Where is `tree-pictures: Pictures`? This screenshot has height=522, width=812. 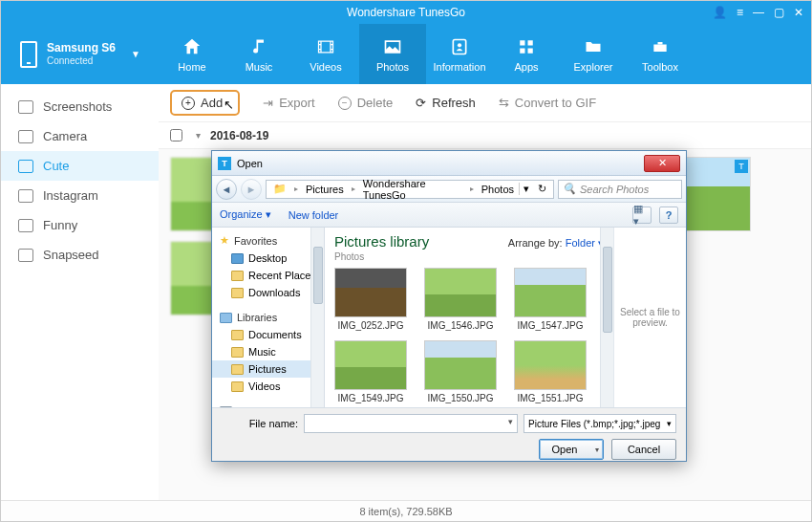
tree-pictures: Pictures is located at coordinates (267, 369).